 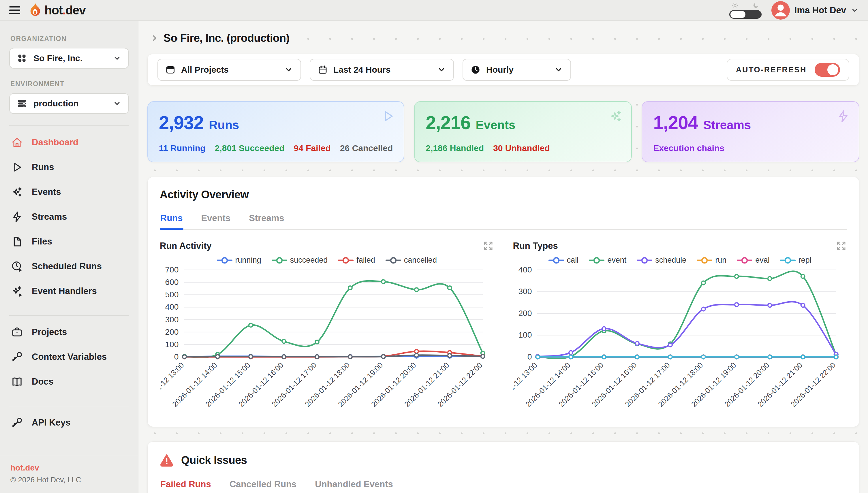 I want to click on legend-label: cancelled, so click(x=421, y=260).